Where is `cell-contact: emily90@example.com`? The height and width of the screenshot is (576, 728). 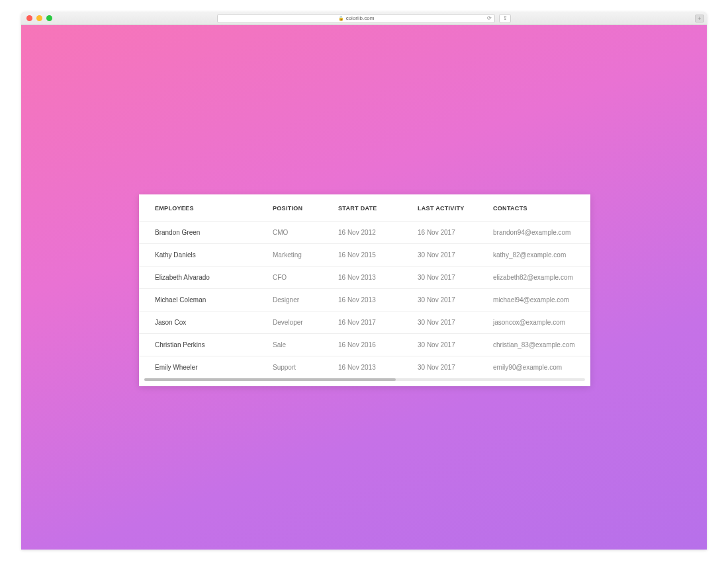
cell-contact: emily90@example.com is located at coordinates (537, 368).